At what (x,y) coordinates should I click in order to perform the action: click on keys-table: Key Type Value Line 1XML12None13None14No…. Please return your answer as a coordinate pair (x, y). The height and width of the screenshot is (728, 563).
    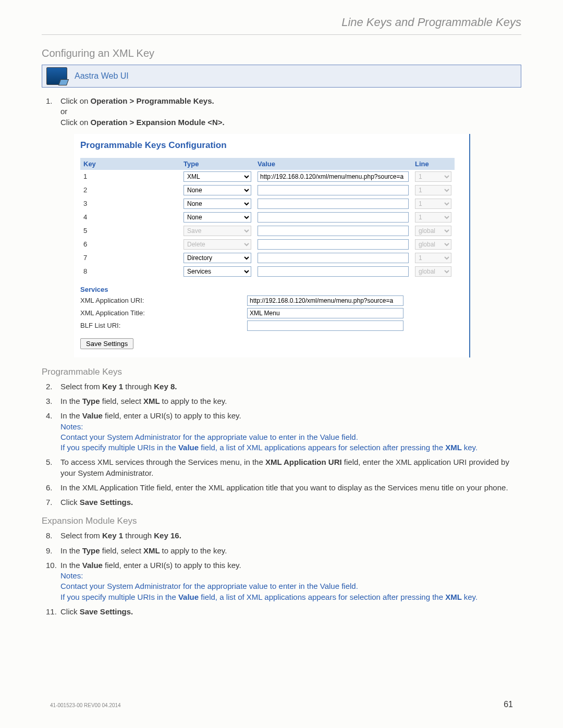
    Looking at the image, I should click on (267, 218).